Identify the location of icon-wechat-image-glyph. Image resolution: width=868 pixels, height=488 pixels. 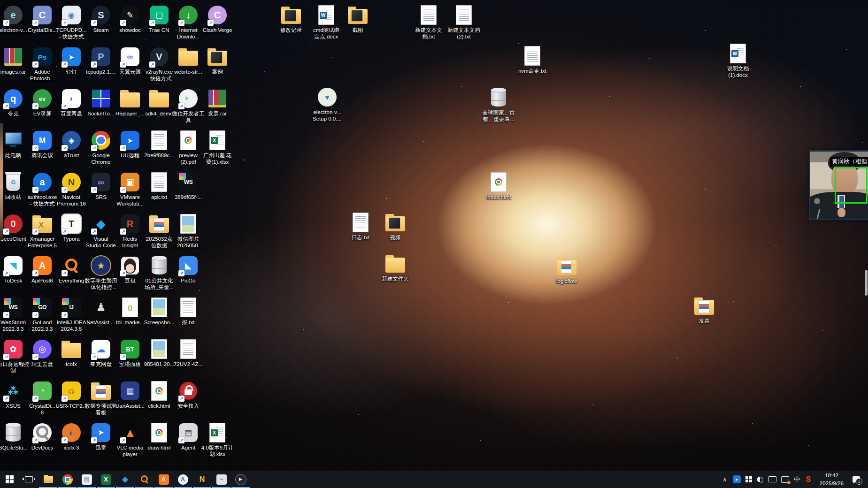
(188, 224).